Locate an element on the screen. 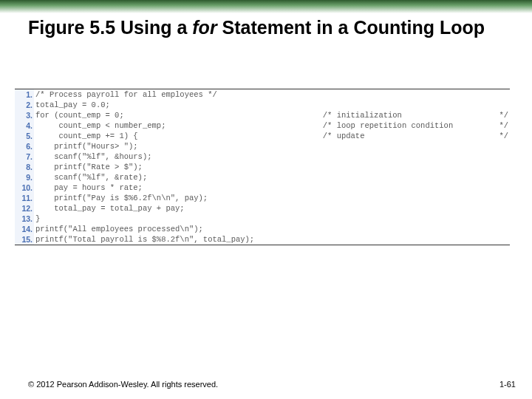 Image resolution: width=532 pixels, height=399 pixels. title-italic: for is located at coordinates (204, 27).